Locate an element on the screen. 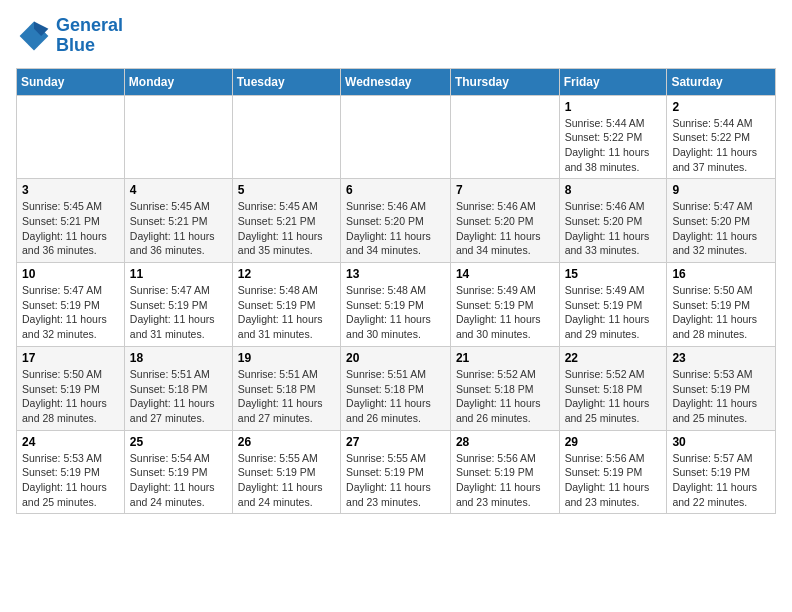 This screenshot has width=792, height=612. day-number: 17 is located at coordinates (70, 358).